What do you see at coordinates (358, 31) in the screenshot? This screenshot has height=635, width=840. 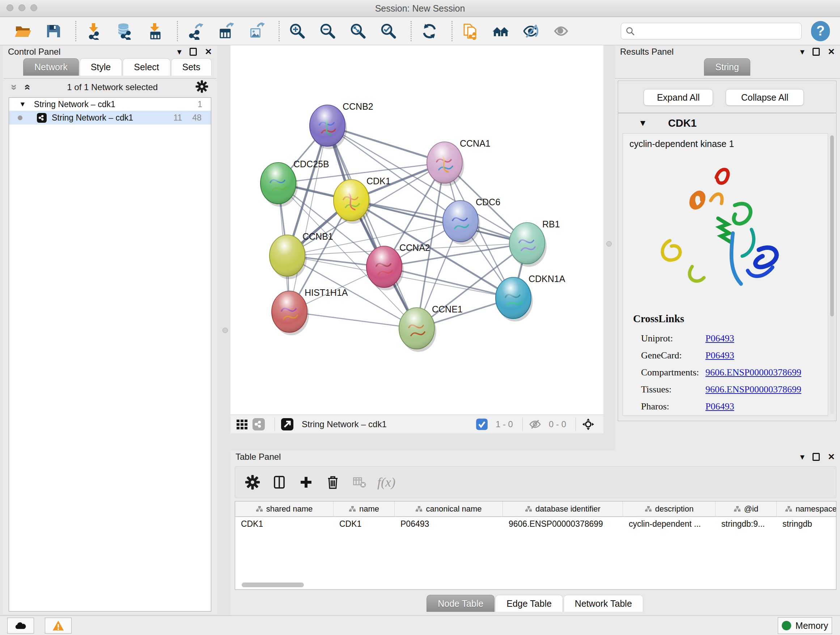 I see `zoom-fit-button` at bounding box center [358, 31].